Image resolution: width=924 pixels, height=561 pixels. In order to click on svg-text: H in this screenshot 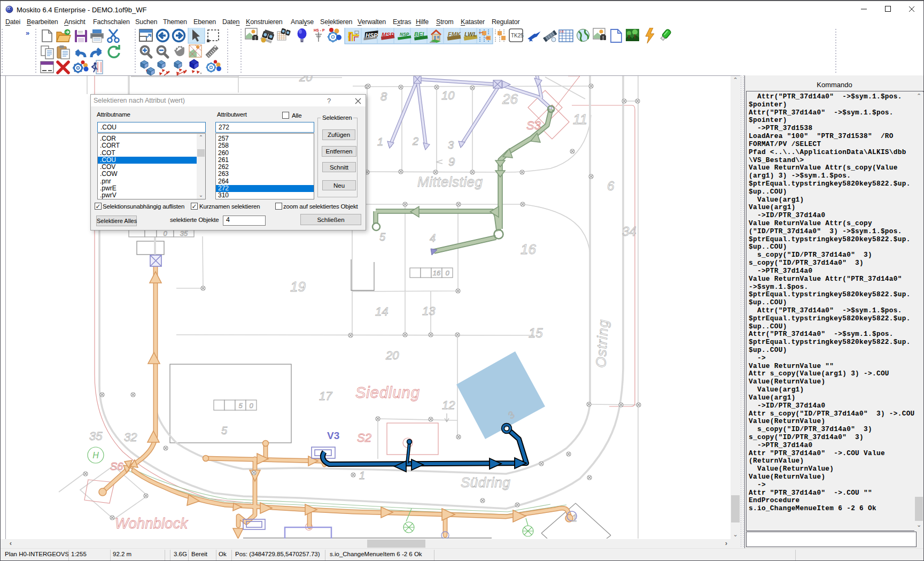, I will do `click(96, 456)`.